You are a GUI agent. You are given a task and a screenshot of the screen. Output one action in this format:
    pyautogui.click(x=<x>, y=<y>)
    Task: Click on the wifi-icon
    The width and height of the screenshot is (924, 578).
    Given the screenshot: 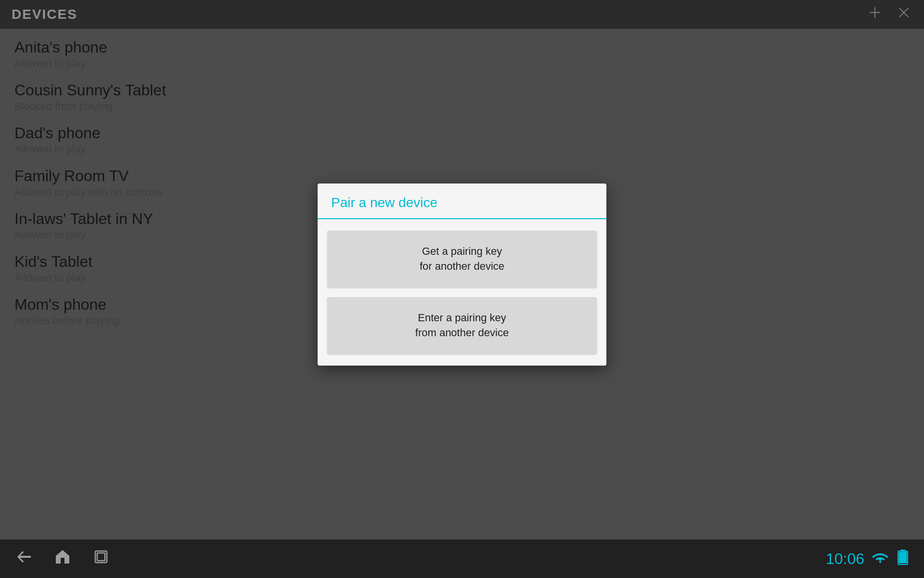 What is the action you would take?
    pyautogui.click(x=880, y=559)
    